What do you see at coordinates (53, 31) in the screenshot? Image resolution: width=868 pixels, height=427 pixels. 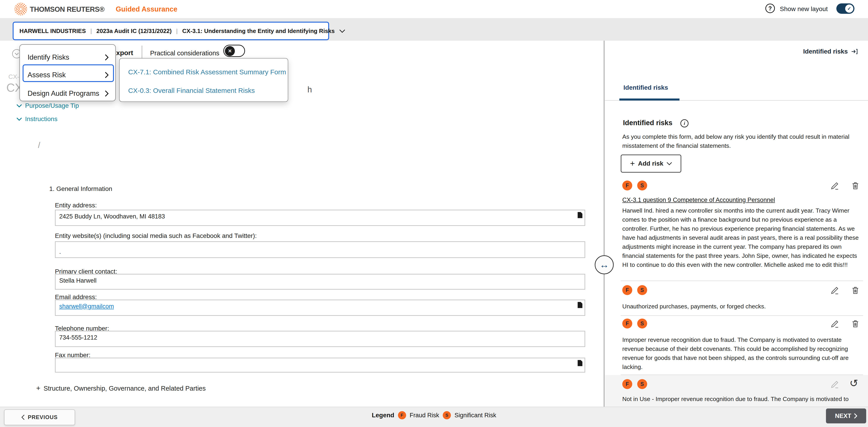 I see `breadcrumb-client: HARWELL INDUSTRIES` at bounding box center [53, 31].